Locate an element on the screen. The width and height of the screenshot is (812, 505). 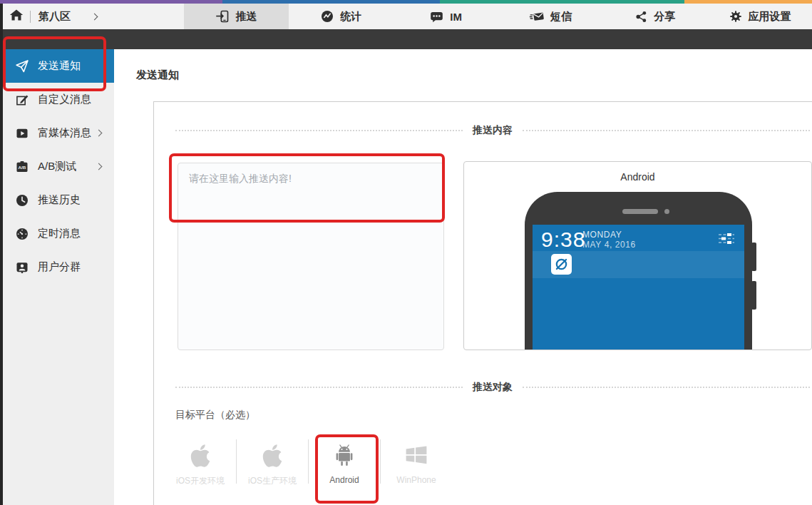
sidebar-item-label: 自定义消息 is located at coordinates (64, 100).